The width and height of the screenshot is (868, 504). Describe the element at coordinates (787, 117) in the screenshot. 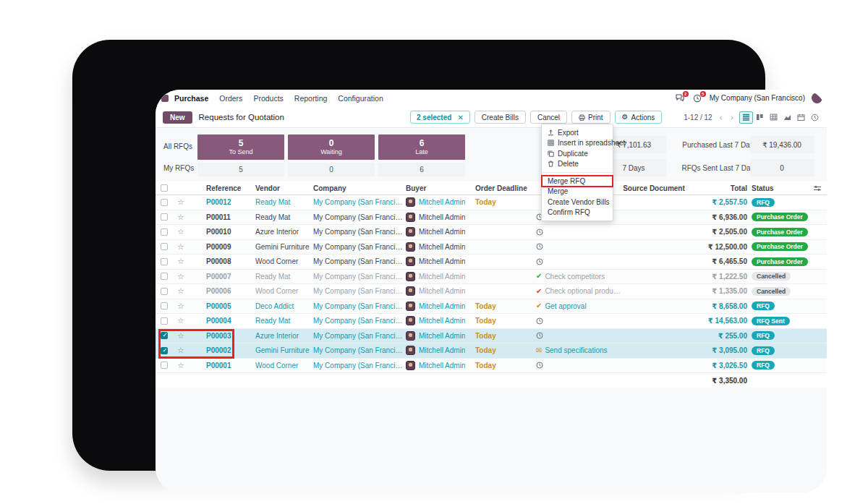

I see `graph-view-icon` at that location.